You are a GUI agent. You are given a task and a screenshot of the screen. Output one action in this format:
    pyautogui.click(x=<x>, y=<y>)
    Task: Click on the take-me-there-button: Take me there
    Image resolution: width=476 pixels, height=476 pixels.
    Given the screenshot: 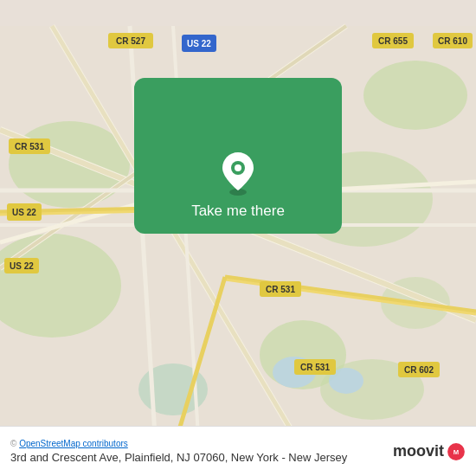 What is the action you would take?
    pyautogui.click(x=238, y=211)
    